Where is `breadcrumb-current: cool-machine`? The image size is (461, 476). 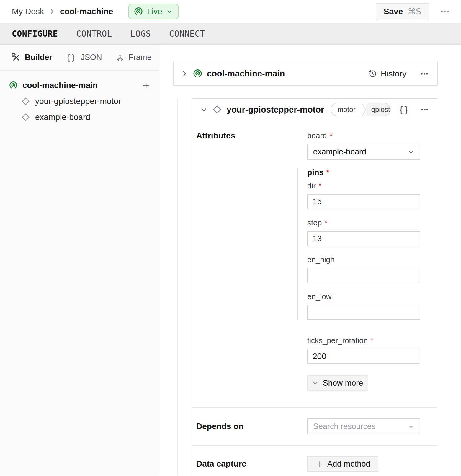
breadcrumb-current: cool-machine is located at coordinates (86, 12).